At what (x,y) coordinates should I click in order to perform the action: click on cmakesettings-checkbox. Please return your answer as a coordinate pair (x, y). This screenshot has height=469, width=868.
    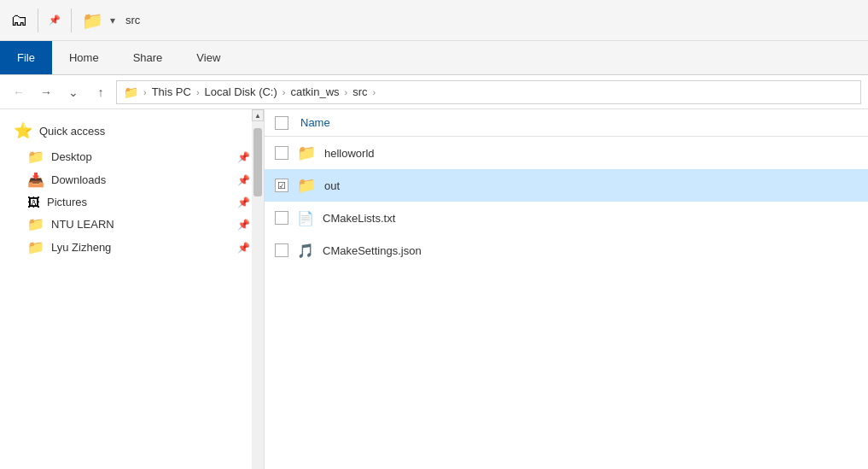
    Looking at the image, I should click on (282, 250).